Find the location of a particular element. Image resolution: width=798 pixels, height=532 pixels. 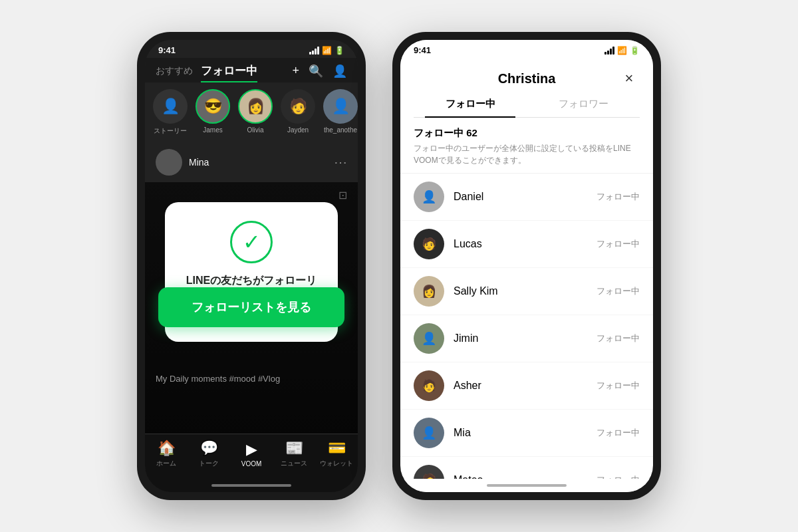

story-name-3: Olivia is located at coordinates (255, 130).